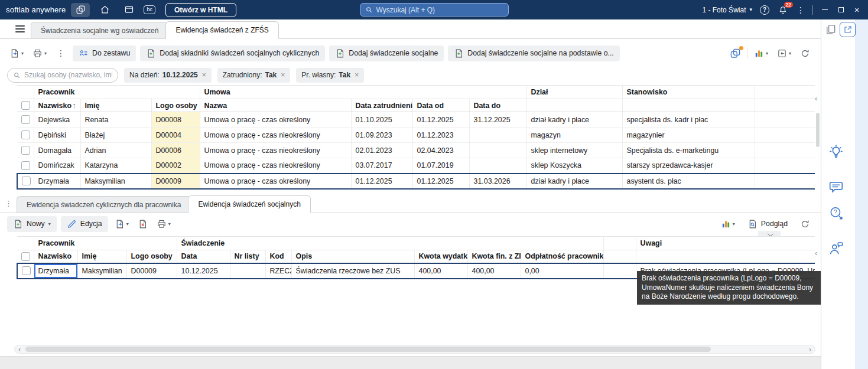  I want to click on cell-nazwisko: Domińczak, so click(57, 166).